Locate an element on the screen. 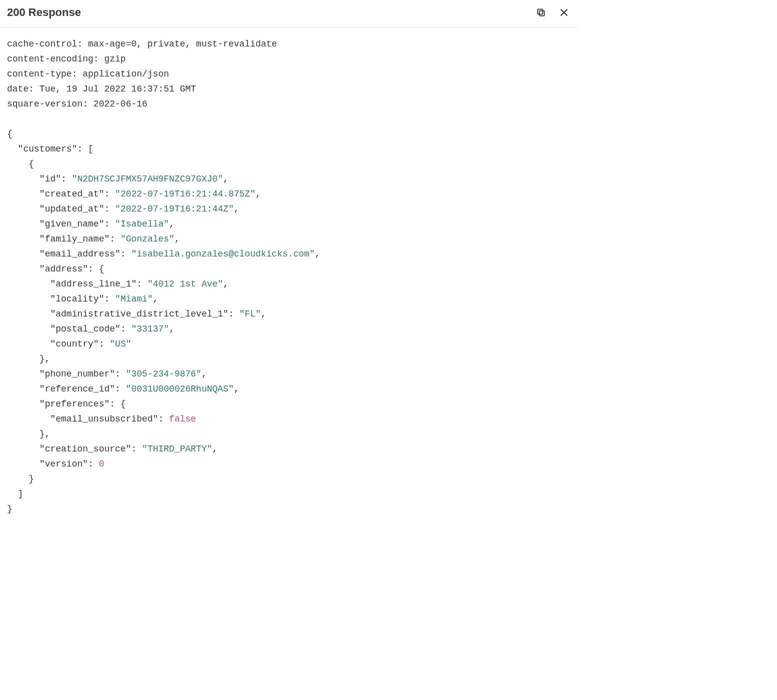  header-line: cache-control: max-age=0, private, must-… is located at coordinates (142, 44).